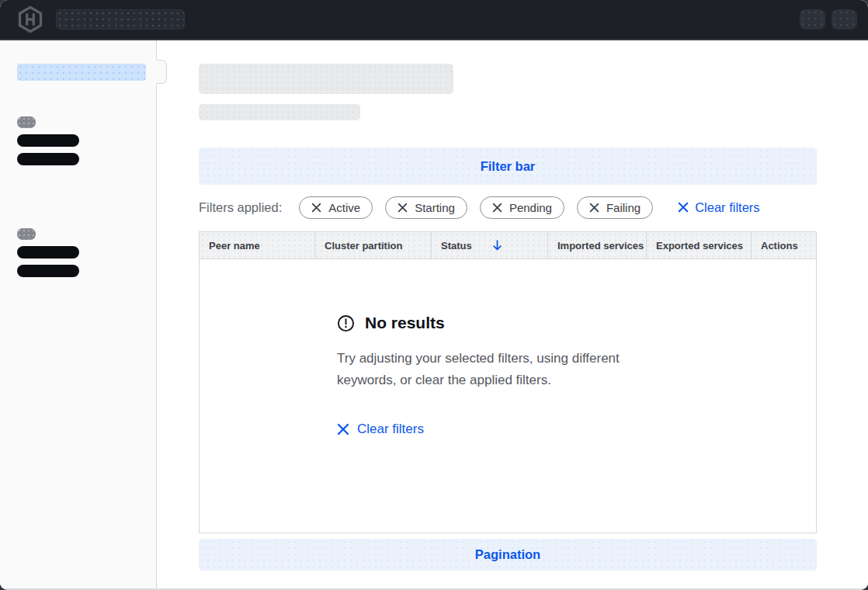 The image size is (868, 590). What do you see at coordinates (700, 245) in the screenshot?
I see `column-label: Exported services` at bounding box center [700, 245].